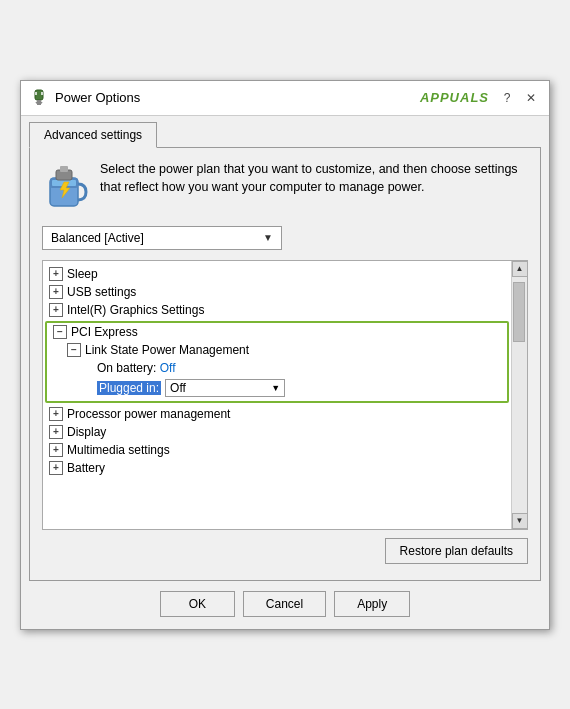 This screenshot has height=709, width=570. I want to click on scroll-down-btn: ▼, so click(520, 521).